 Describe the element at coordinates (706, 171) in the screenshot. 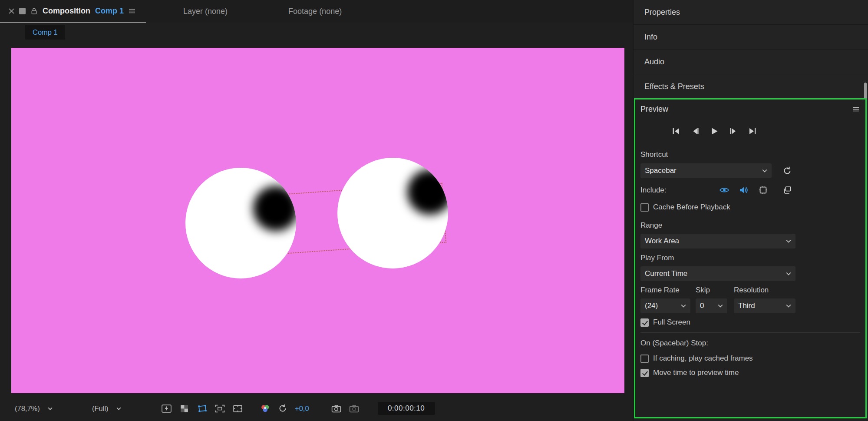

I see `shortcut-dropdown: Spacebar` at that location.